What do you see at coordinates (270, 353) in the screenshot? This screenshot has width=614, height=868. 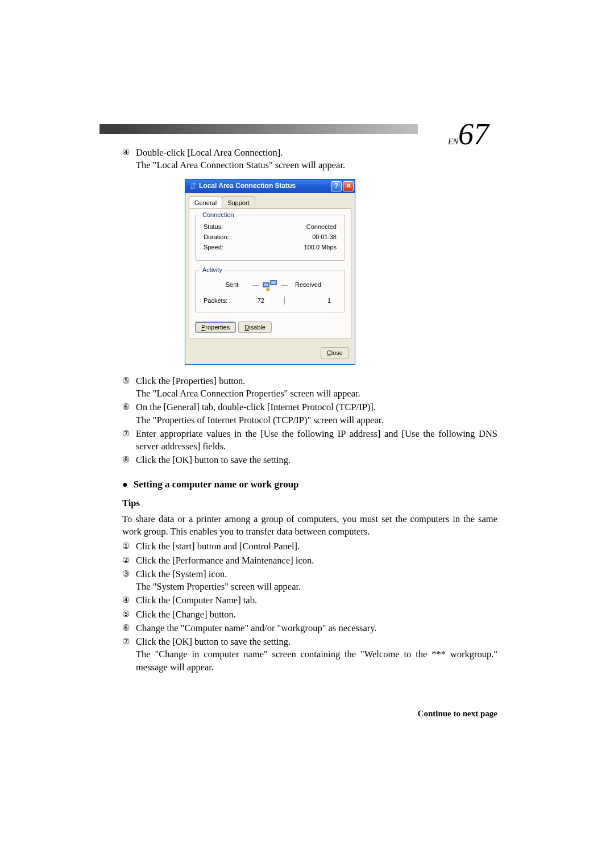 I see `dialog-footer: Close` at bounding box center [270, 353].